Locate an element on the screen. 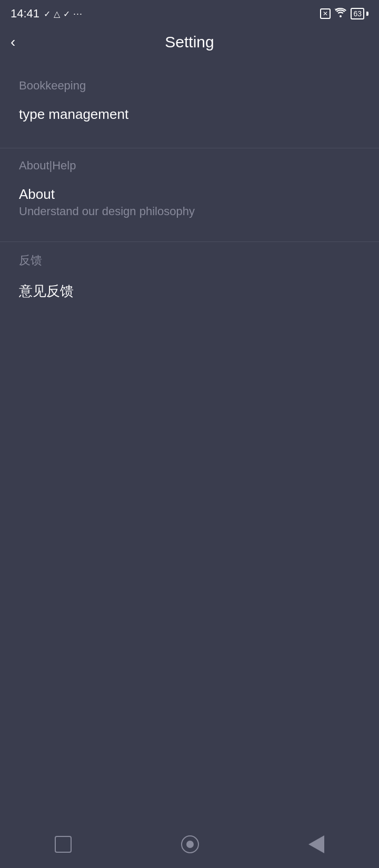 The width and height of the screenshot is (379, 868). check2-icon: ✓ is located at coordinates (66, 14).